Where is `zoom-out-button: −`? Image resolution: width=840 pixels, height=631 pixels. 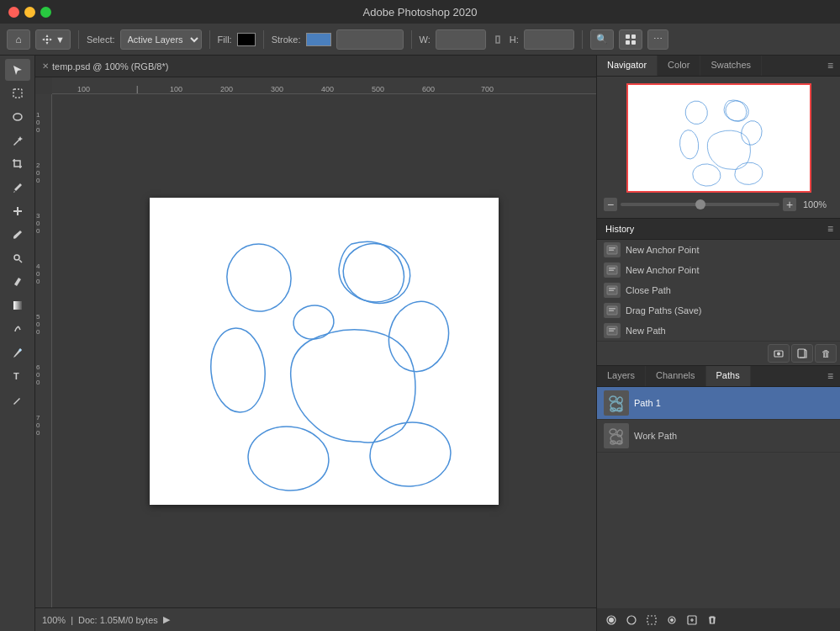 zoom-out-button: − is located at coordinates (610, 204).